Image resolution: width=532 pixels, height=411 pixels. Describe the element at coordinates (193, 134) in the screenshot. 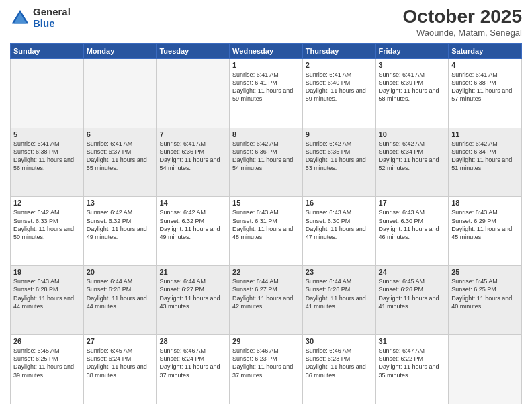

I see `day-number: 7` at that location.